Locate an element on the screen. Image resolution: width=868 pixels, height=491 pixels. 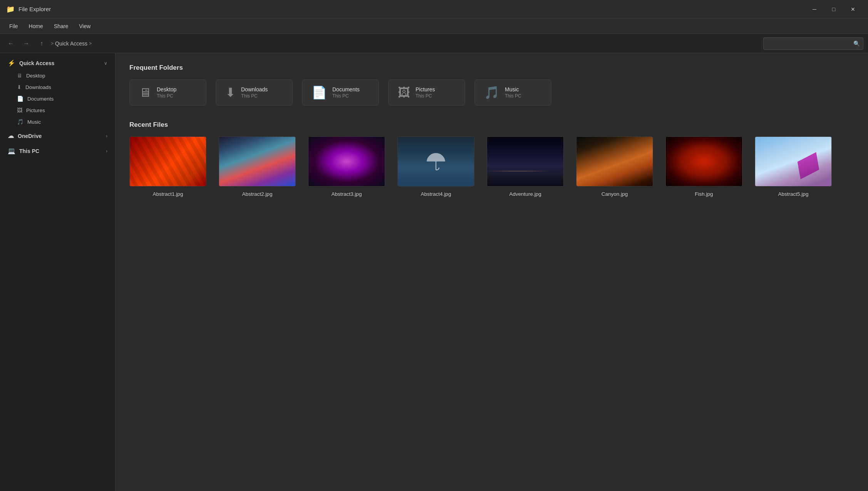
title-bar: 📁 File Explorer ─ □ ✕ is located at coordinates (434, 9).